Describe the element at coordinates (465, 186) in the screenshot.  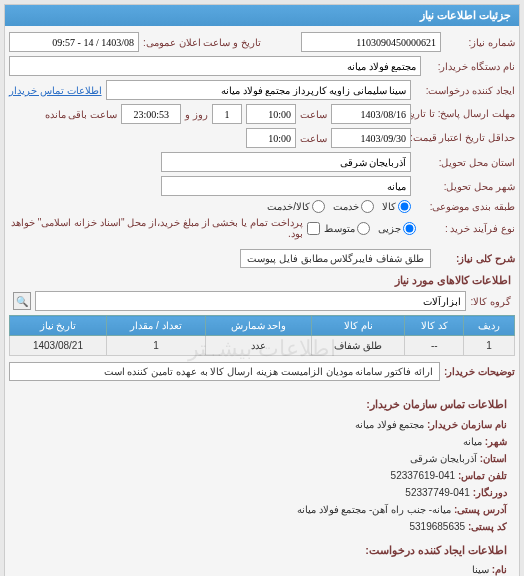
I see `city-label: شهر محل تحویل:` at that location.